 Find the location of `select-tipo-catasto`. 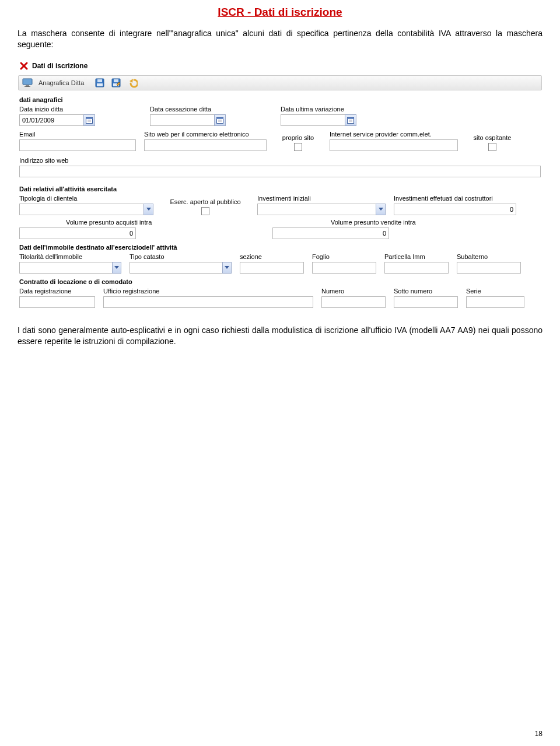

select-tipo-catasto is located at coordinates (176, 268).